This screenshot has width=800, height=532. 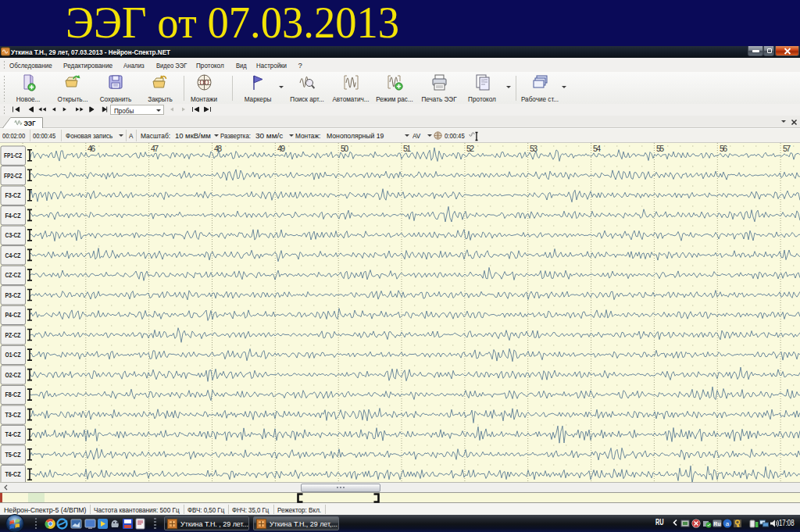 What do you see at coordinates (13, 395) in the screenshot?
I see `svg-text: F8-CZ` at bounding box center [13, 395].